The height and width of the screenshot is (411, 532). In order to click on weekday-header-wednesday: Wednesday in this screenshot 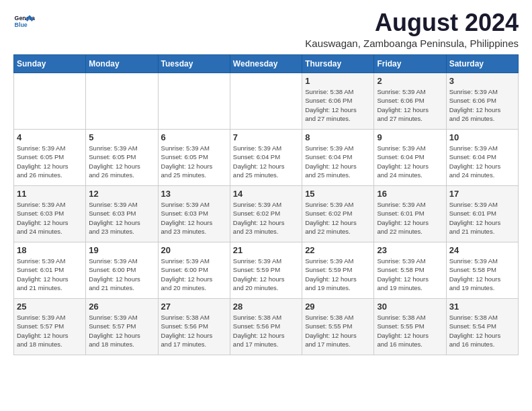, I will do `click(266, 64)`.